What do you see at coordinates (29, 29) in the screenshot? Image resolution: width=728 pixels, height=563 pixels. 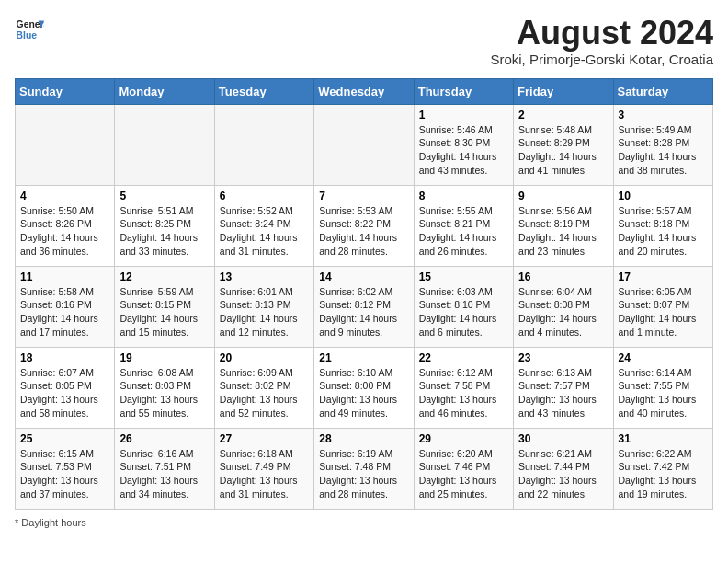 I see `logo: General Blue` at bounding box center [29, 29].